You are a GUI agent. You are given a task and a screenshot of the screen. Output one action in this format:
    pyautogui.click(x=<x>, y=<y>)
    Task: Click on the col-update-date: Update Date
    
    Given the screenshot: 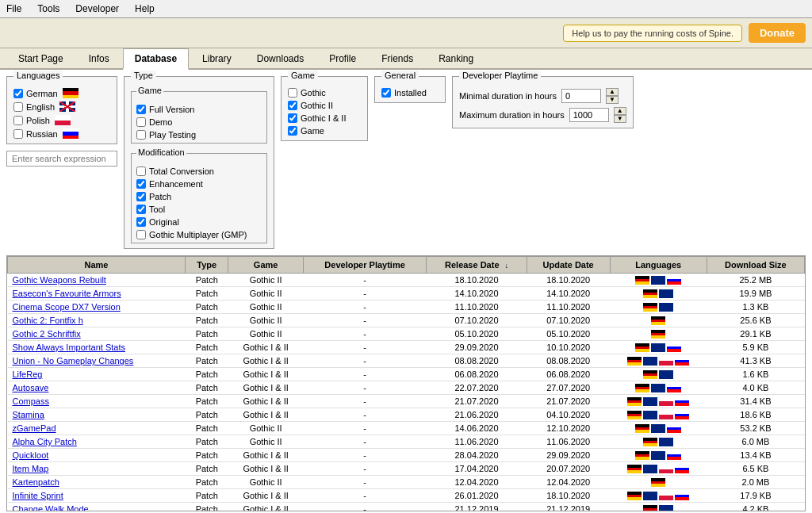 What is the action you would take?
    pyautogui.click(x=568, y=265)
    